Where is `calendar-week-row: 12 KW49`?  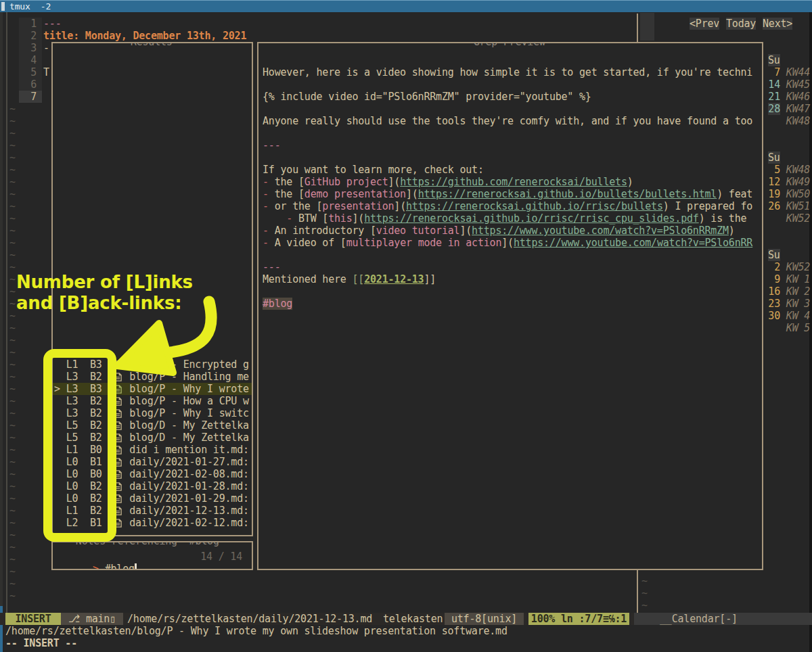
calendar-week-row: 12 KW49 is located at coordinates (789, 182).